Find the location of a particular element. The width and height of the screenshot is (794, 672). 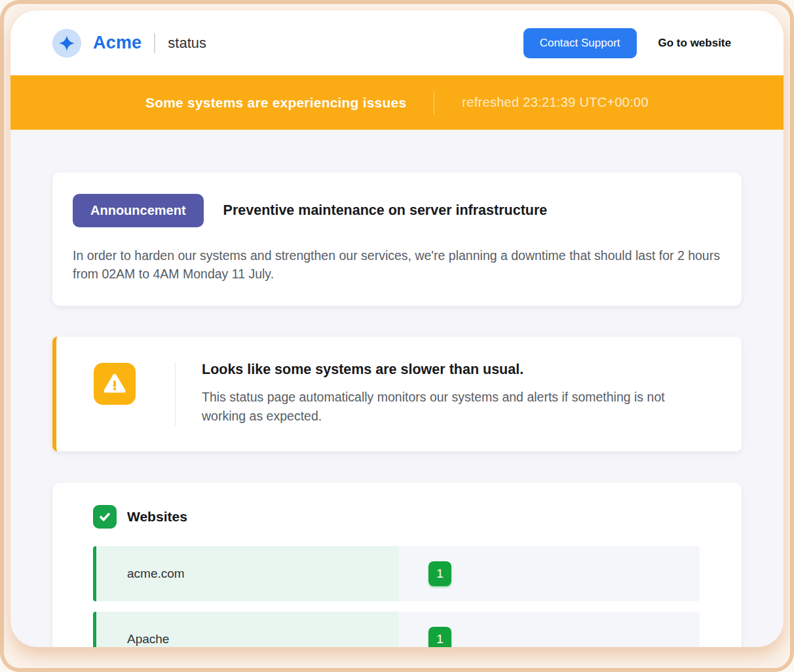

page-title: status is located at coordinates (187, 43).